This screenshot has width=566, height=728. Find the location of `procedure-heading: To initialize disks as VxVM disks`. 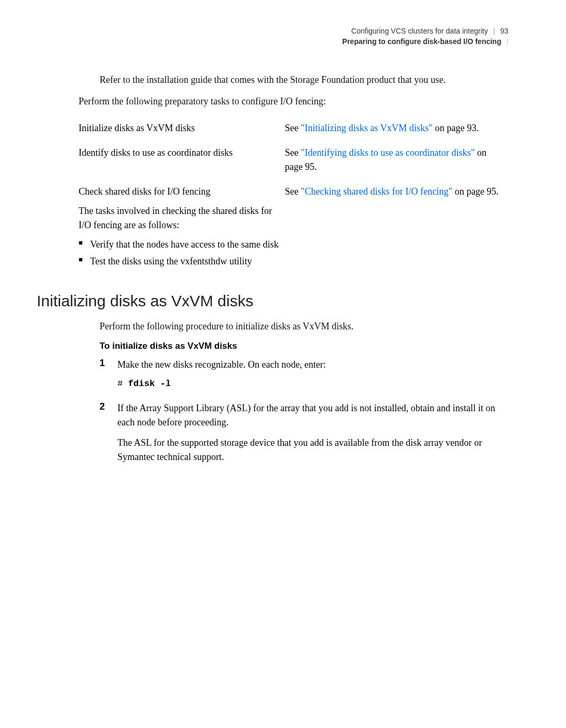

procedure-heading: To initialize disks as VxVM disks is located at coordinates (304, 346).